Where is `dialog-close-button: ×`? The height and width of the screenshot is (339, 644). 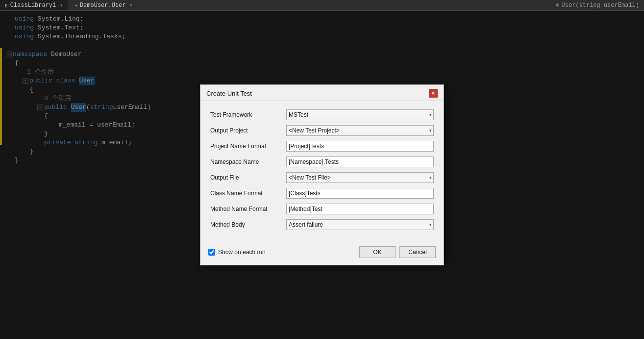 dialog-close-button: × is located at coordinates (433, 93).